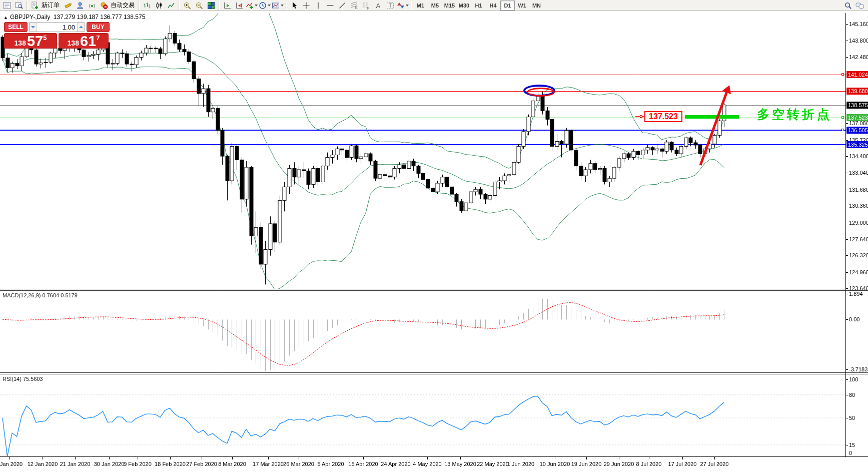 This screenshot has height=472, width=868. What do you see at coordinates (35, 41) in the screenshot?
I see `sell-price-big: 57` at bounding box center [35, 41].